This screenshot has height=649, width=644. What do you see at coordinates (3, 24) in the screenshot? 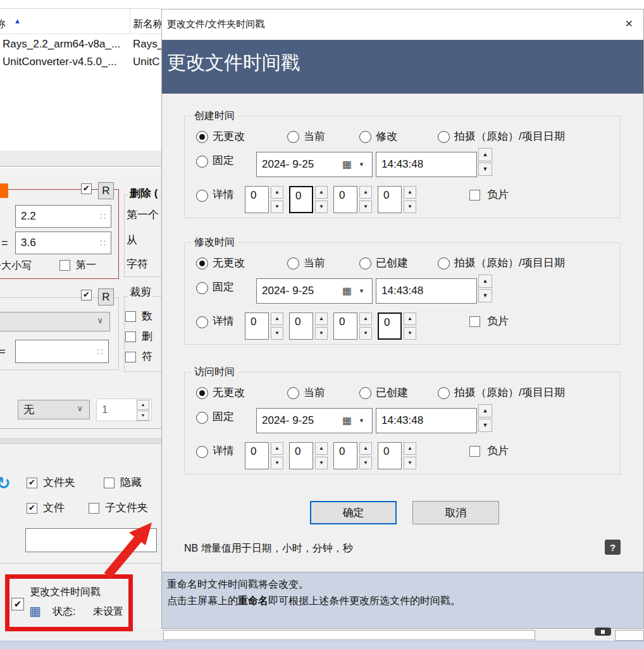
I see `column-header-name: 称` at bounding box center [3, 24].